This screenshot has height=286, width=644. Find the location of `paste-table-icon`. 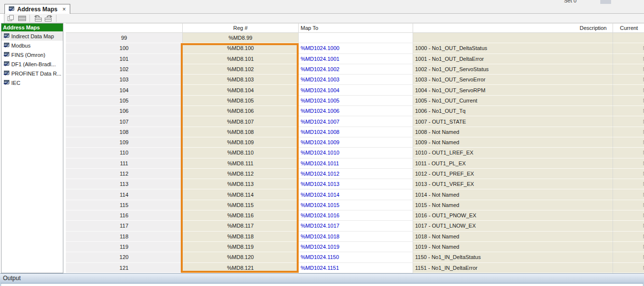

paste-table-icon is located at coordinates (22, 19).